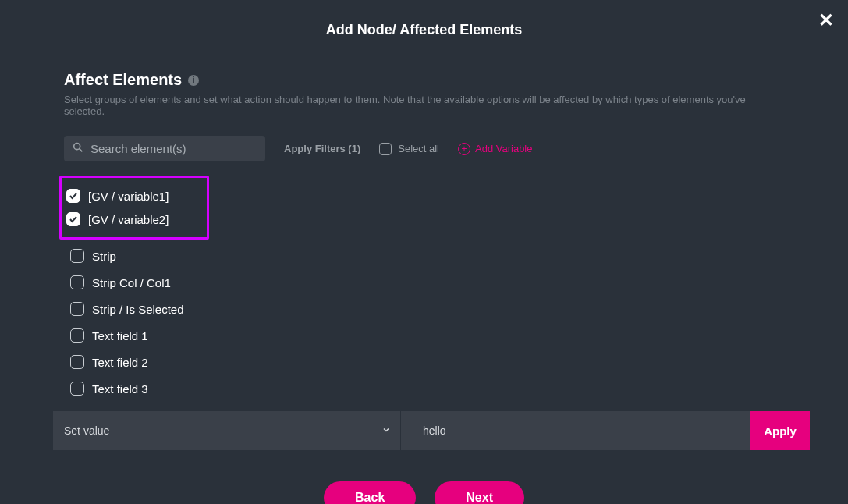 The image size is (848, 504). What do you see at coordinates (322, 148) in the screenshot?
I see `apply-filters-button: Apply Filters (1)` at bounding box center [322, 148].